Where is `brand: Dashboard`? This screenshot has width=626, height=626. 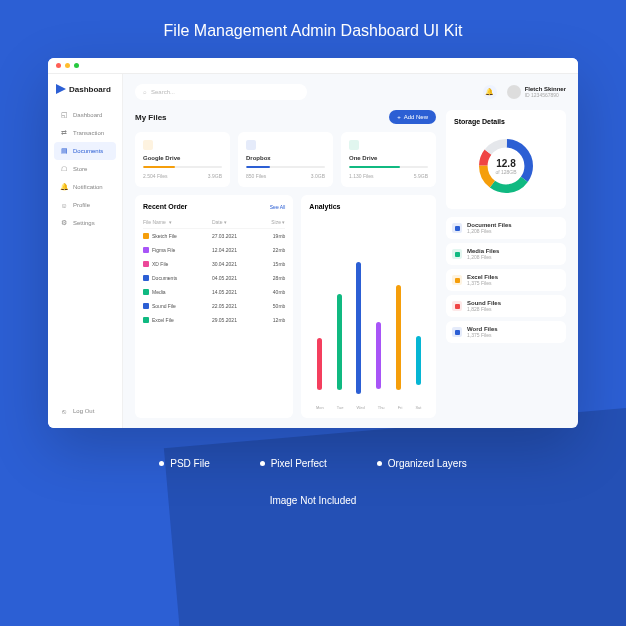 brand: Dashboard is located at coordinates (85, 89).